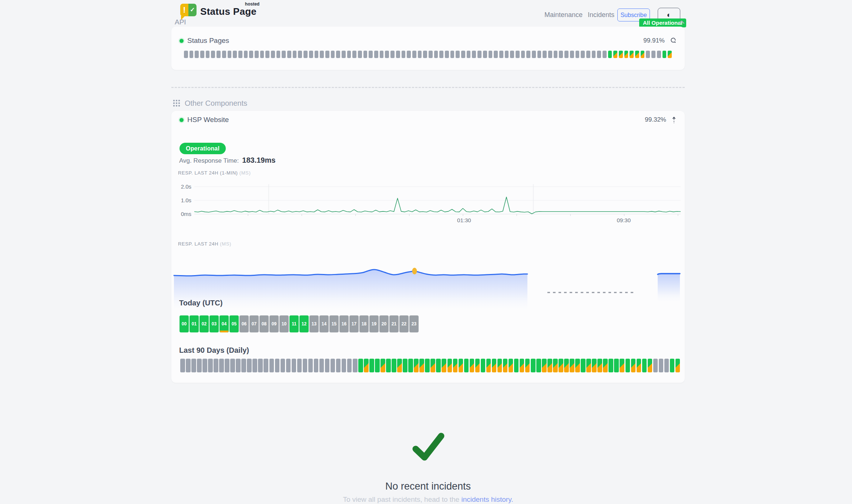 The width and height of the screenshot is (852, 504). Describe the element at coordinates (234, 324) in the screenshot. I see `hour-block: 05` at that location.